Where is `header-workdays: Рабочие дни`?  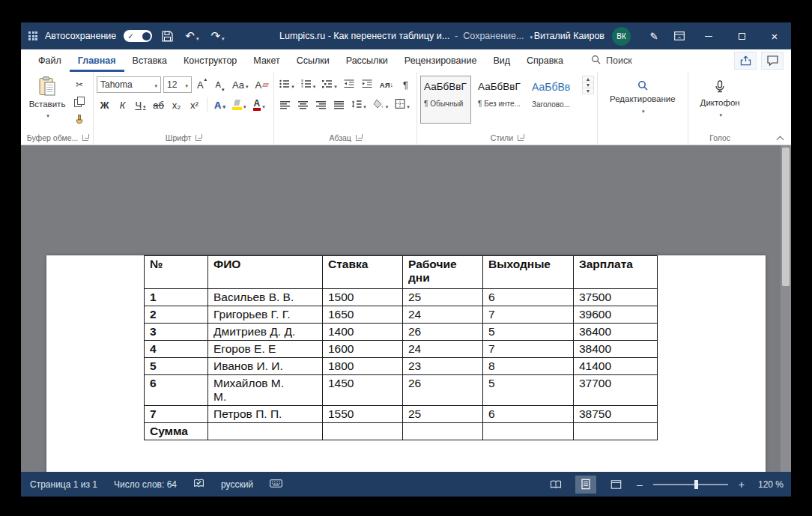 header-workdays: Рабочие дни is located at coordinates (443, 273).